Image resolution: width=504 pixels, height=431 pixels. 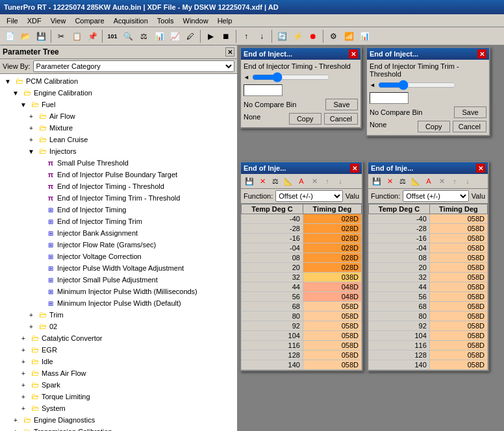 I want to click on info1-slider, so click(x=291, y=77).